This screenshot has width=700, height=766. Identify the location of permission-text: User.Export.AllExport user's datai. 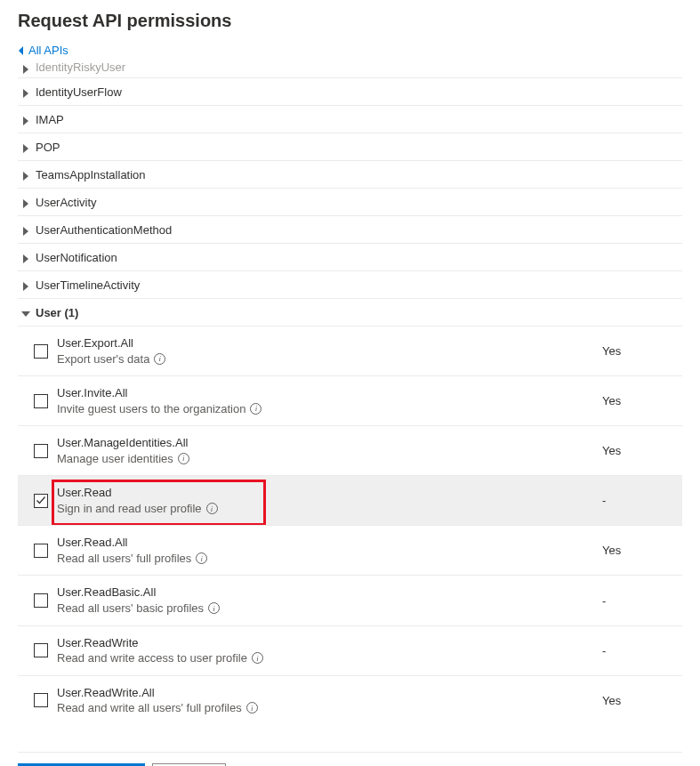
(329, 351).